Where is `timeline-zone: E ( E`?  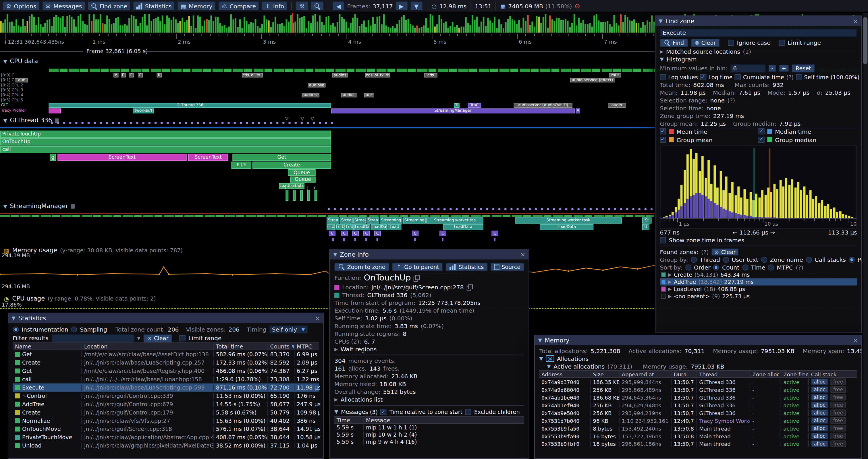 timeline-zone: E ( E is located at coordinates (241, 165).